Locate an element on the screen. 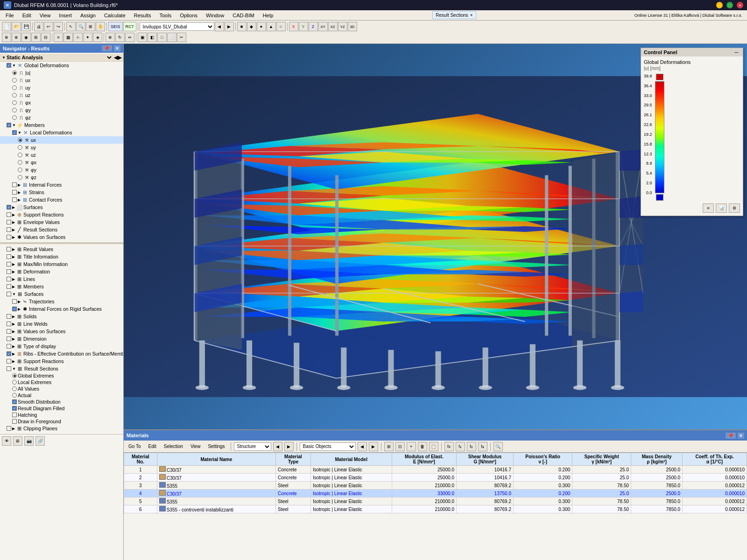  menu-assign: Assign is located at coordinates (88, 15).